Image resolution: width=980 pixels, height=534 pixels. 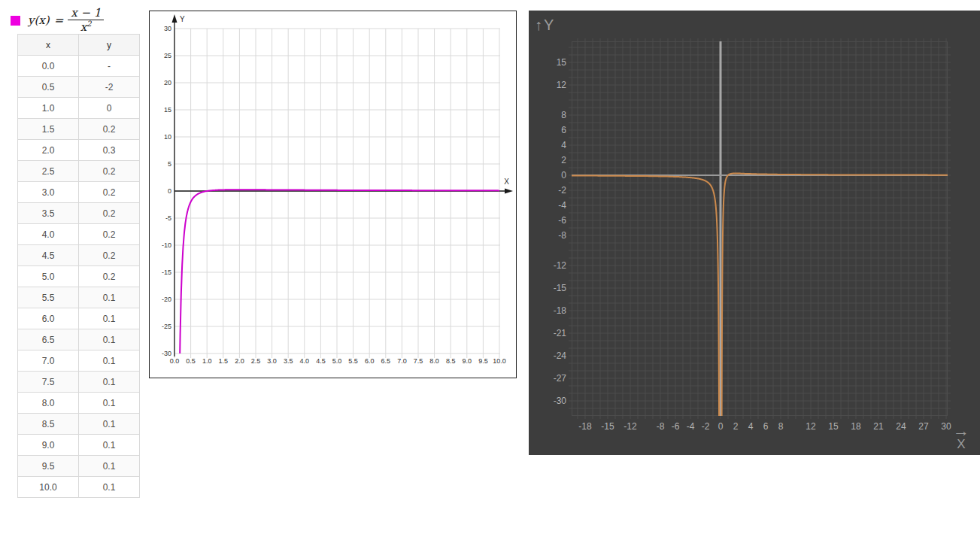 I want to click on table-row: 5.50.1, so click(x=79, y=298).